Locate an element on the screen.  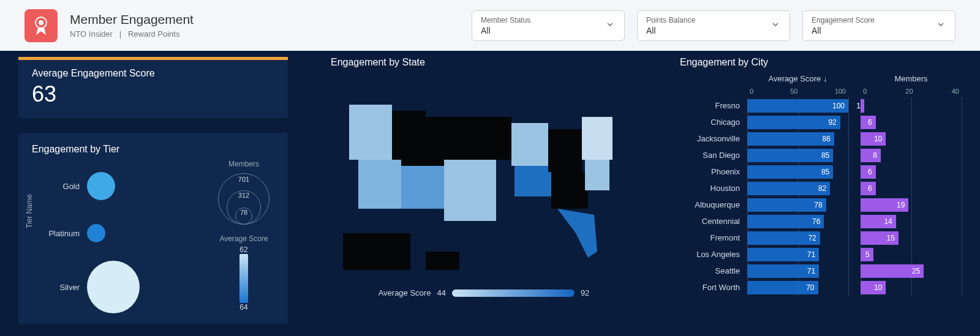
city-names-col: FresnoChicagoJacksonvilleSan DiegoPhoeni… is located at coordinates (714, 185).